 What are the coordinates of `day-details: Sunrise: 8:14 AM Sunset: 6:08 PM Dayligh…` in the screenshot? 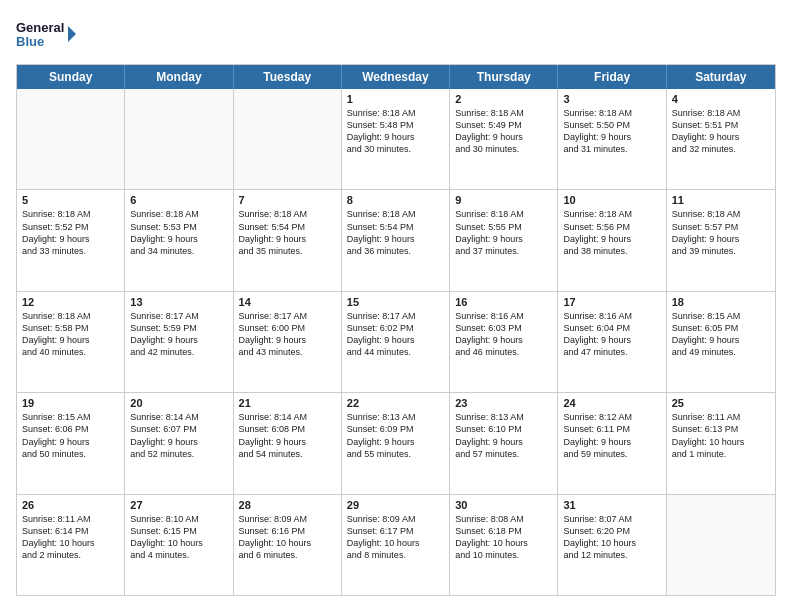 It's located at (288, 436).